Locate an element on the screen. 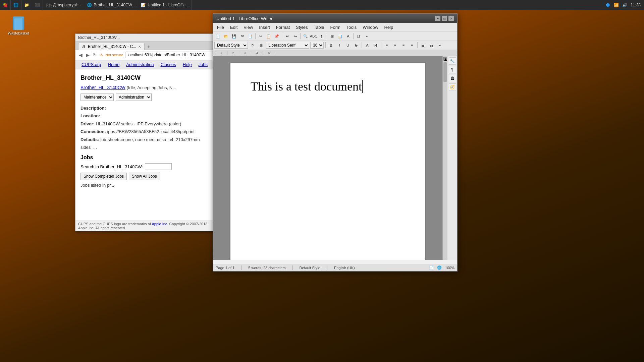 The width and height of the screenshot is (644, 362). view-normal-btn: 📄 is located at coordinates (431, 267).